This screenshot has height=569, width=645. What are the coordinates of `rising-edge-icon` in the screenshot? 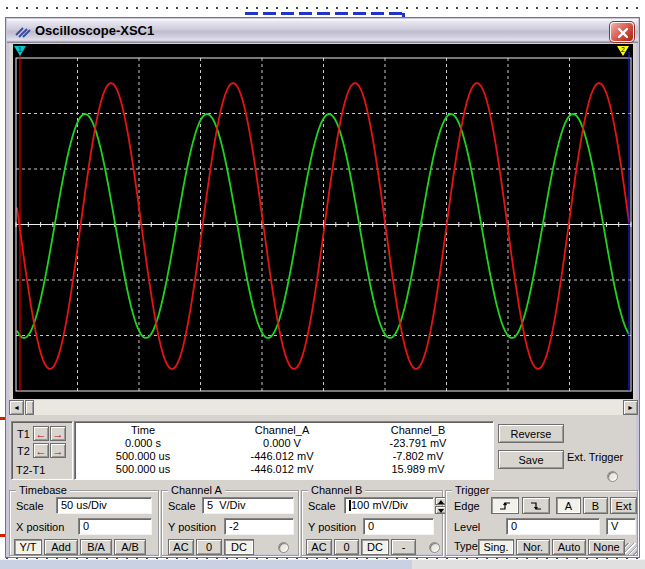 It's located at (505, 506).